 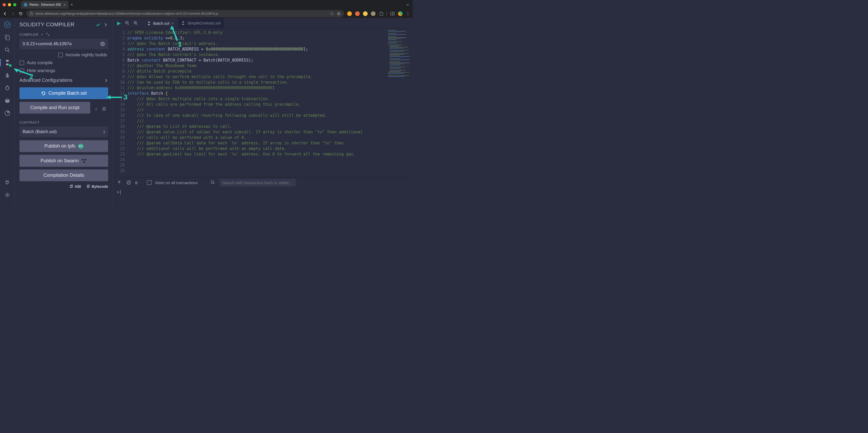 What do you see at coordinates (81, 146) in the screenshot?
I see `ipfs-badge-icon: IPFS` at bounding box center [81, 146].